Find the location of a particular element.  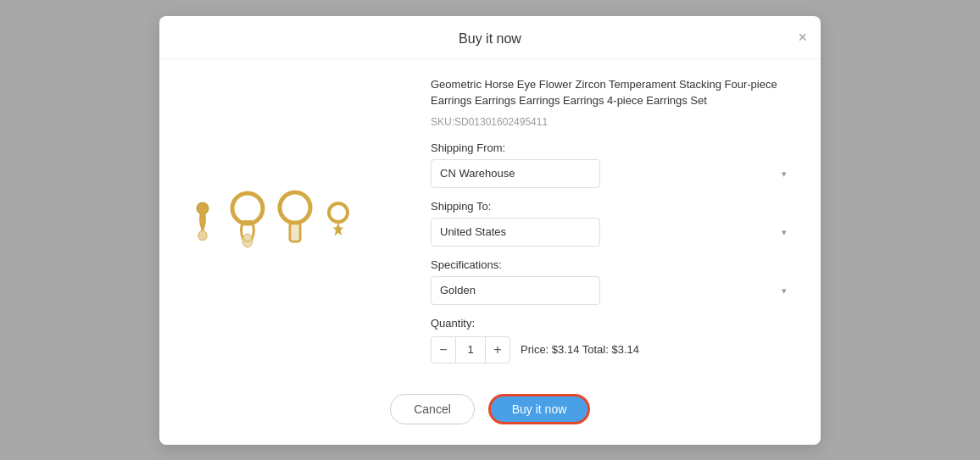

specifications-select: Golden Silver Rose Gold is located at coordinates (515, 291).